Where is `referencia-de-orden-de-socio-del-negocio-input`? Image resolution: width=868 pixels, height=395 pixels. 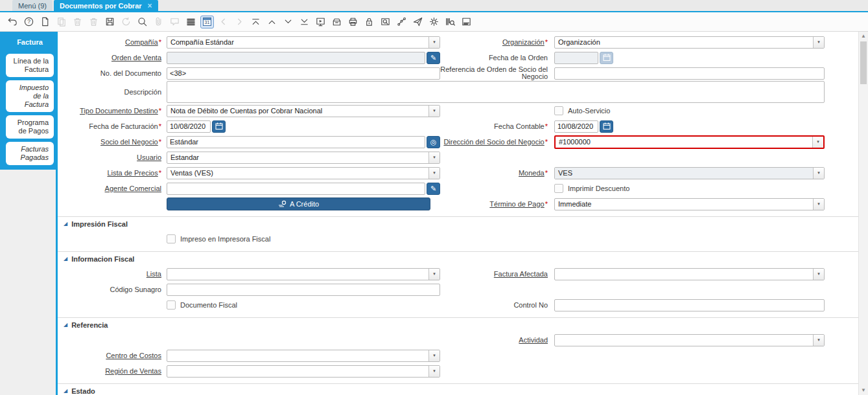
referencia-de-orden-de-socio-del-negocio-input is located at coordinates (690, 74).